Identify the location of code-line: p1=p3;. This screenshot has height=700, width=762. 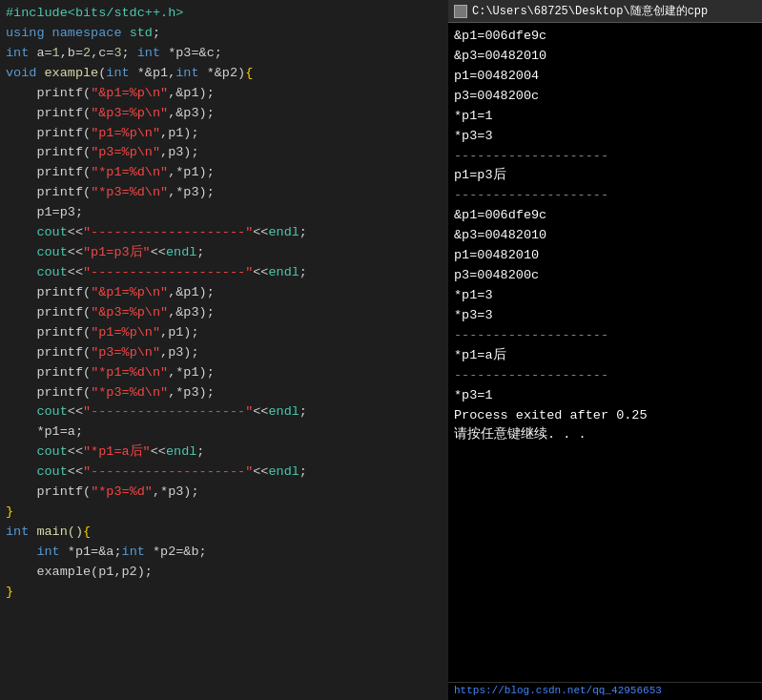
(224, 214).